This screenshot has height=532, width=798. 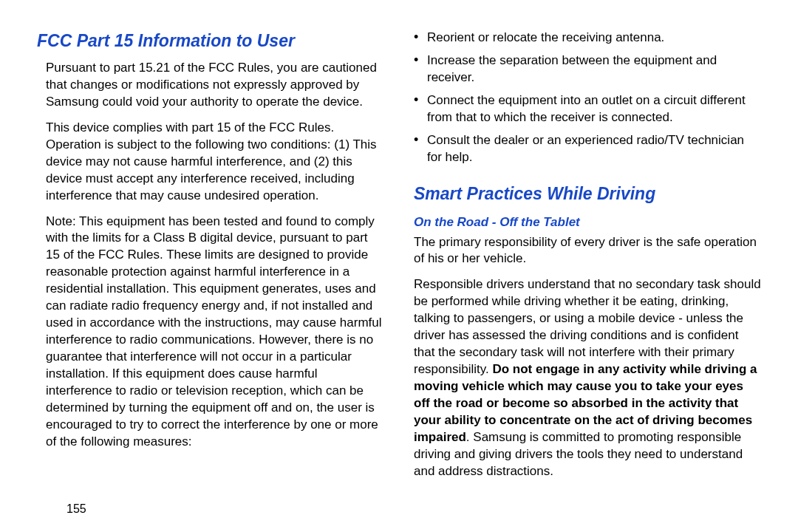 I want to click on fcc-heading: FCC Part 15 Information to User, so click(x=211, y=41).